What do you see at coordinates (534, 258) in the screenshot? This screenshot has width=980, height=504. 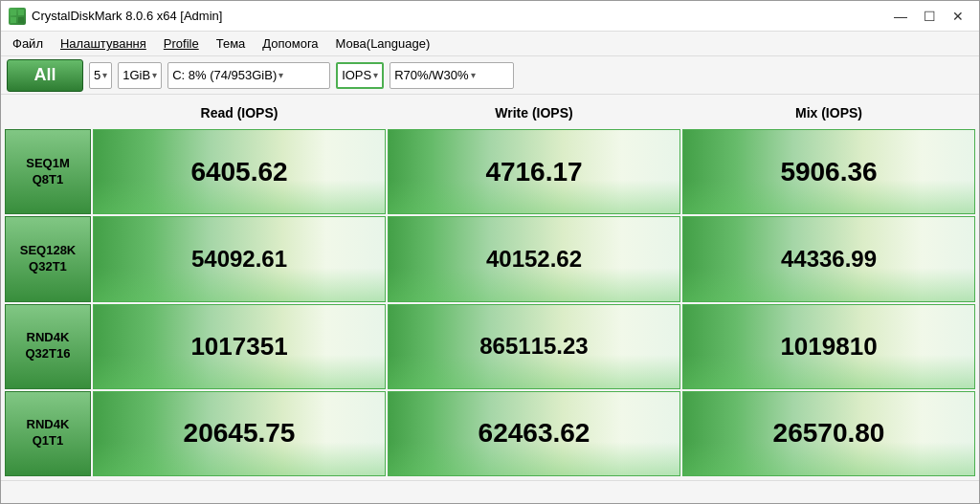 I see `cell-seq128k-write: 40152.62` at bounding box center [534, 258].